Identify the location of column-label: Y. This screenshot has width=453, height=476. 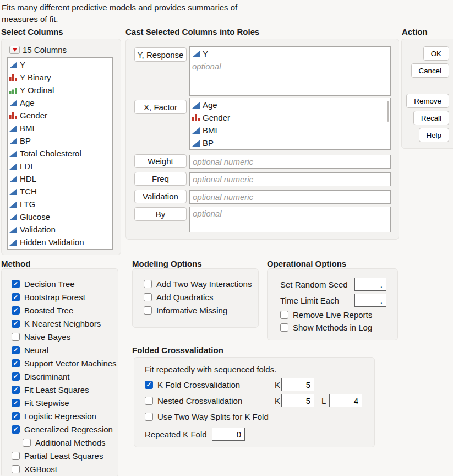
(23, 65).